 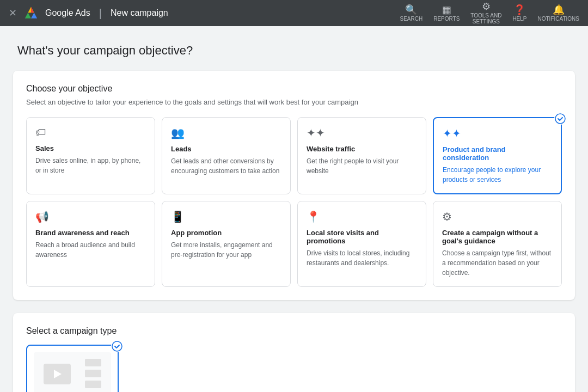 What do you see at coordinates (362, 149) in the screenshot?
I see `website-traffic-title: Website traffic` at bounding box center [362, 149].